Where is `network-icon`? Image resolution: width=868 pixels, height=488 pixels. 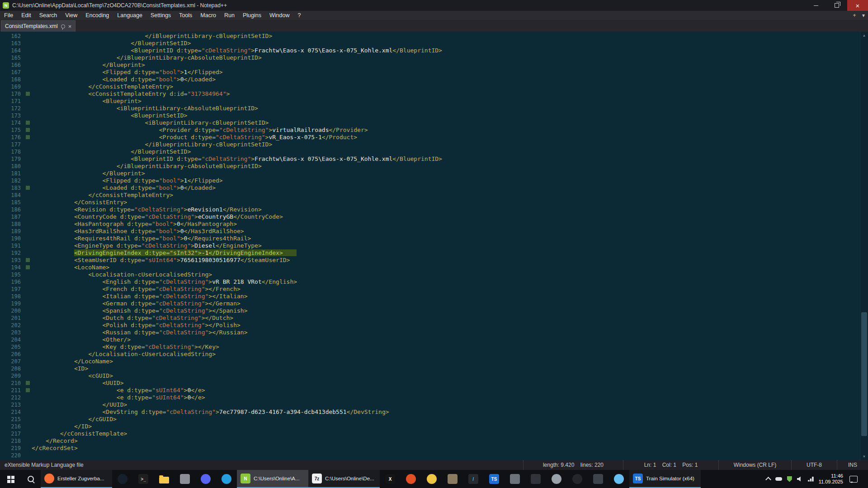
network-icon is located at coordinates (811, 479).